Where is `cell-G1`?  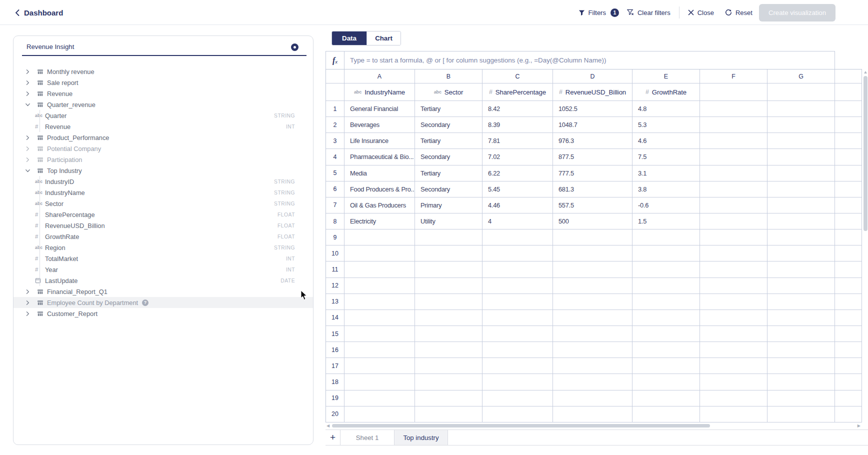
cell-G1 is located at coordinates (801, 109).